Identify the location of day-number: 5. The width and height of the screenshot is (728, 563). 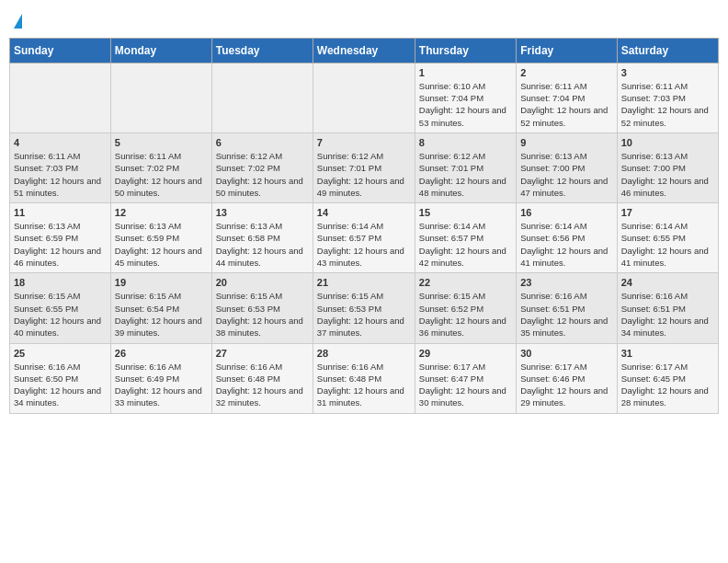
(162, 143).